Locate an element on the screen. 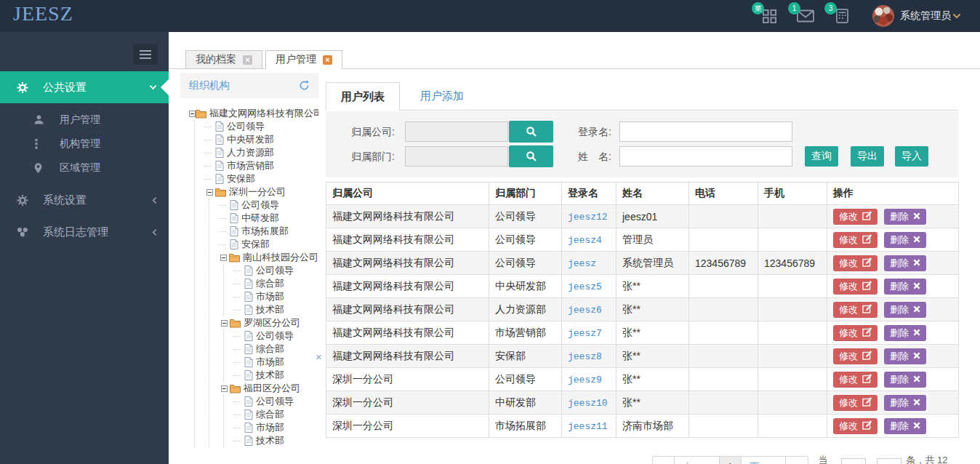 The height and width of the screenshot is (464, 980). login-link: jeesz9 is located at coordinates (585, 380).